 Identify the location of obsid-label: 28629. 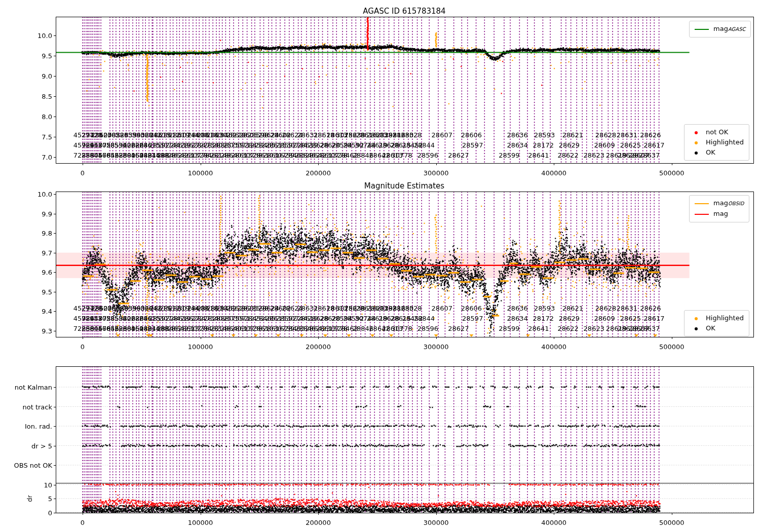
(569, 145).